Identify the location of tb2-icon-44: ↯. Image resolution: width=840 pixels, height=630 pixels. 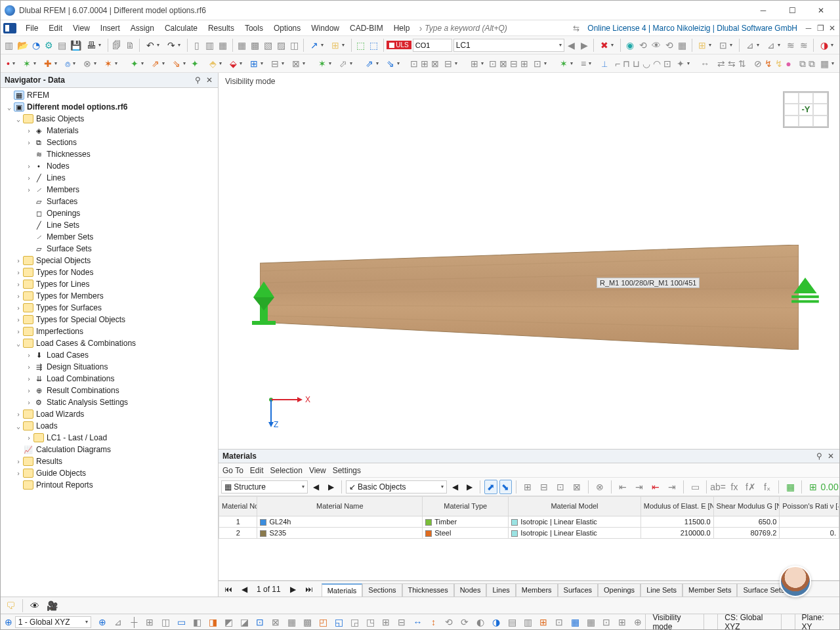
(768, 64).